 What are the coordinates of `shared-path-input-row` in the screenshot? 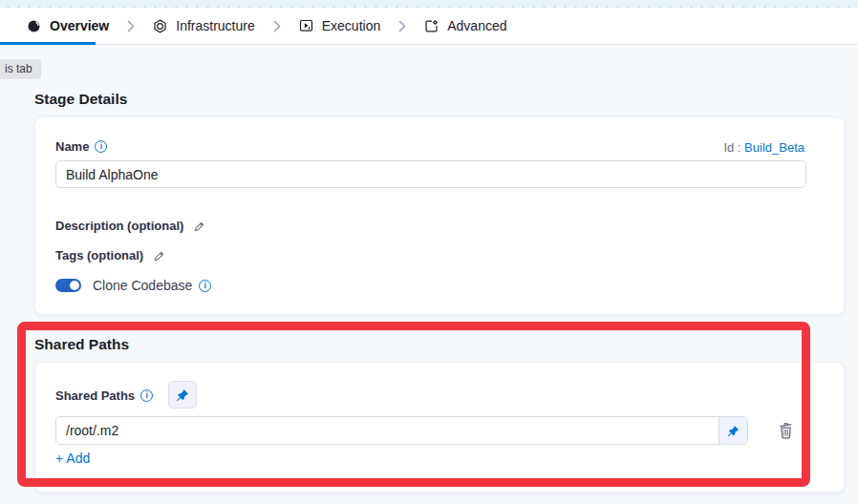 It's located at (401, 430).